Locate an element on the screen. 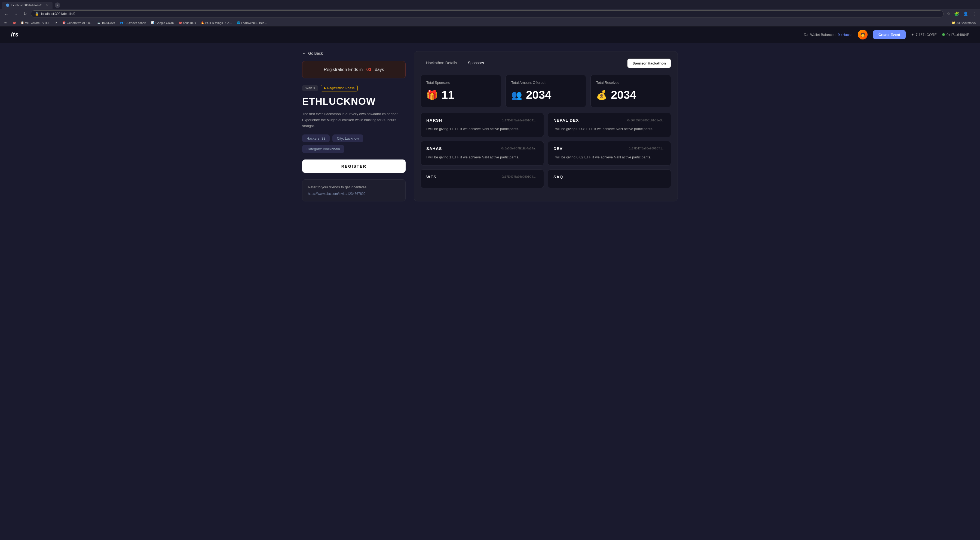  back-button: ← is located at coordinates (6, 14).